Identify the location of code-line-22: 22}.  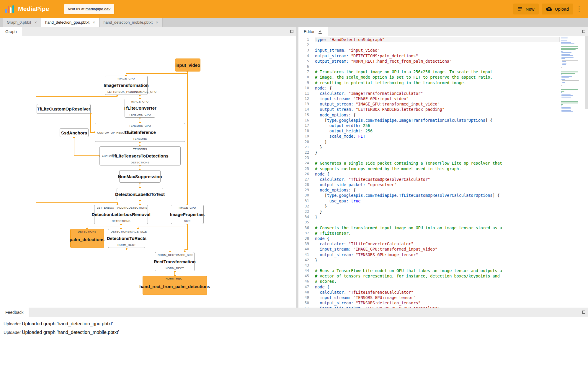
(429, 152).